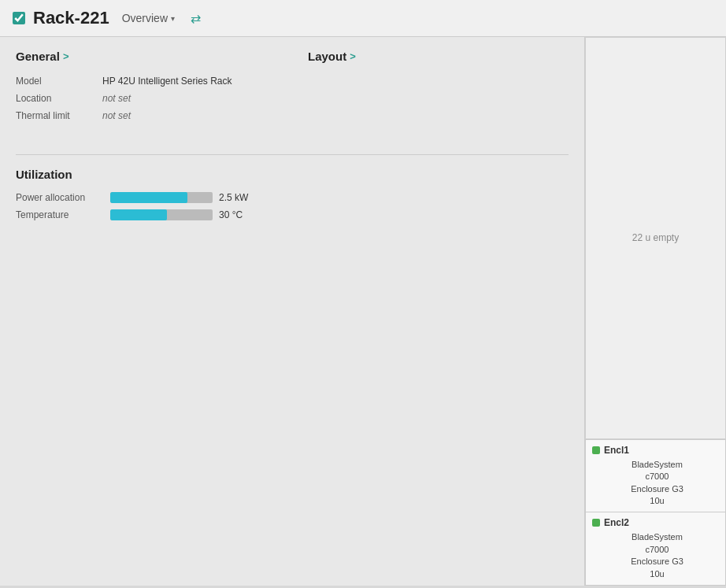  I want to click on enclosure-1-details: BladeSystem c7000 Enclosure G3 10u, so click(655, 483).